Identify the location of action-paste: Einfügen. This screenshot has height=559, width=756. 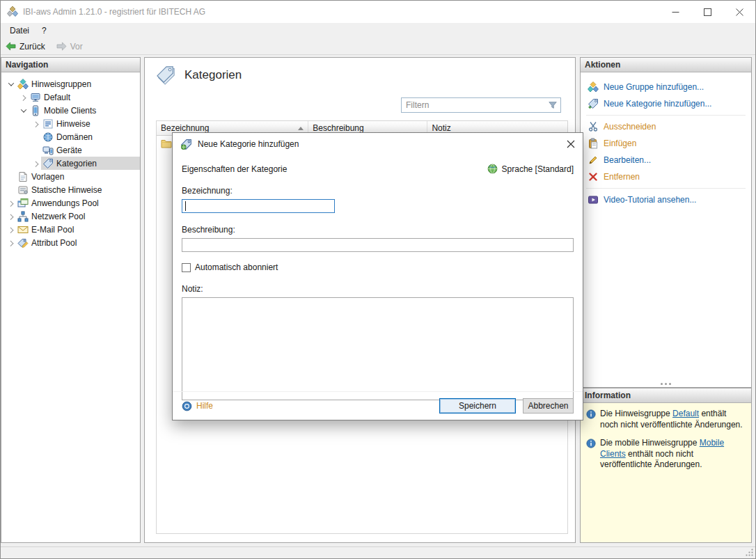
(666, 143).